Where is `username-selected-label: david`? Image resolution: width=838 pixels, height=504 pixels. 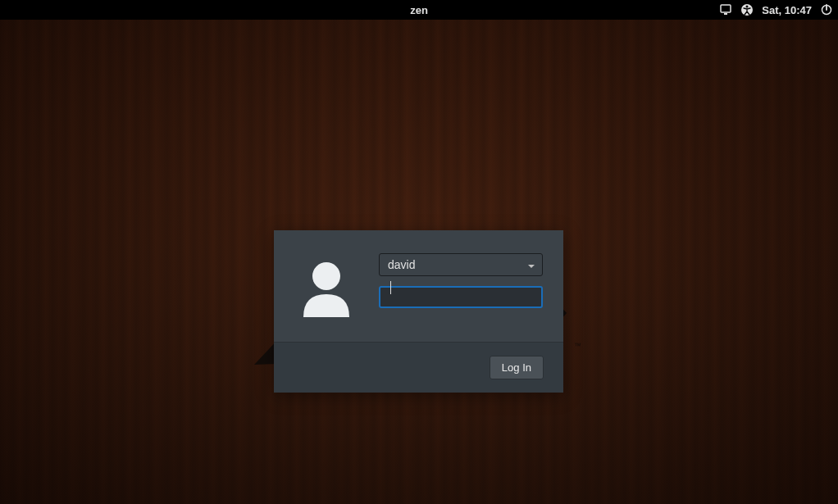 username-selected-label: david is located at coordinates (402, 265).